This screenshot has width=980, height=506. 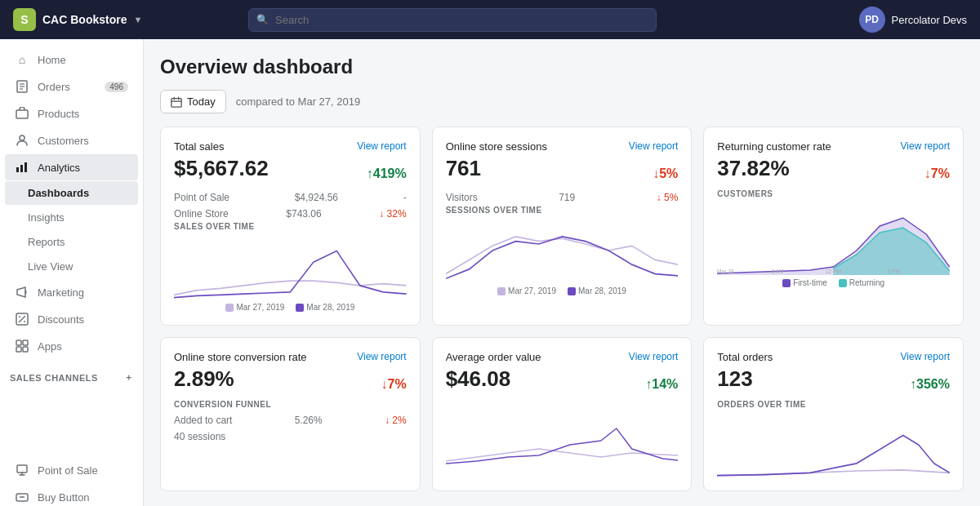 I want to click on subrow-value: 5.26%, so click(x=309, y=420).